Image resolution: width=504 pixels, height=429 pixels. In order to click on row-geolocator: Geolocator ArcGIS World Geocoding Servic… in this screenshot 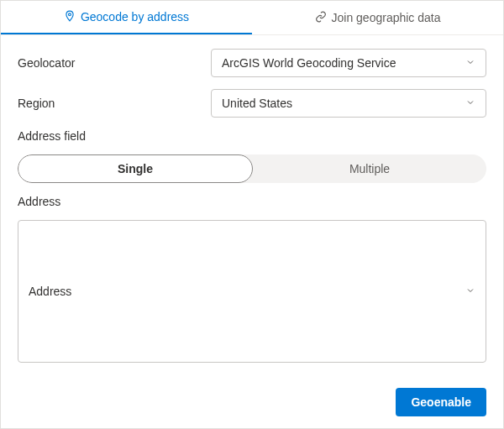, I will do `click(252, 63)`.